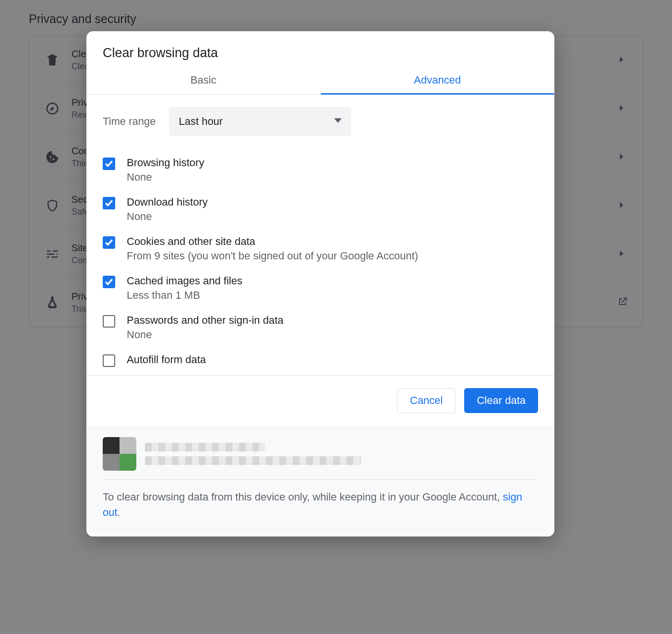 The height and width of the screenshot is (634, 672). Describe the element at coordinates (184, 295) in the screenshot. I see `item-sub: Less than 1 MB` at that location.